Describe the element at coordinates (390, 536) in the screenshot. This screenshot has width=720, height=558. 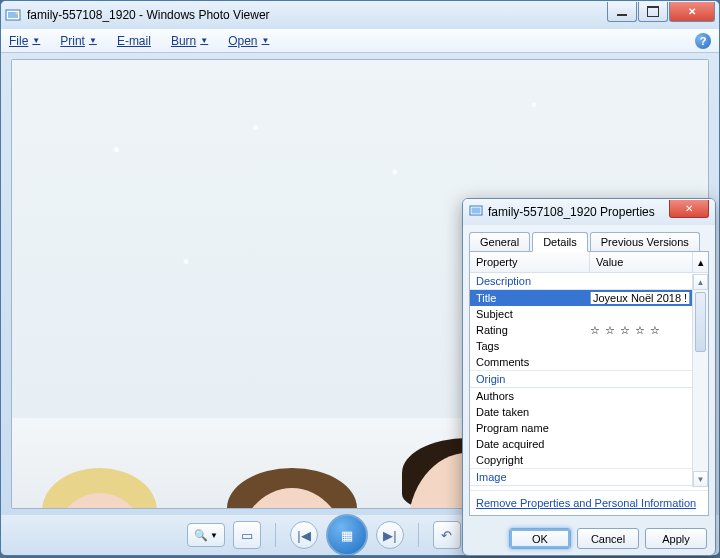
I see `next-icon: ▶|` at that location.